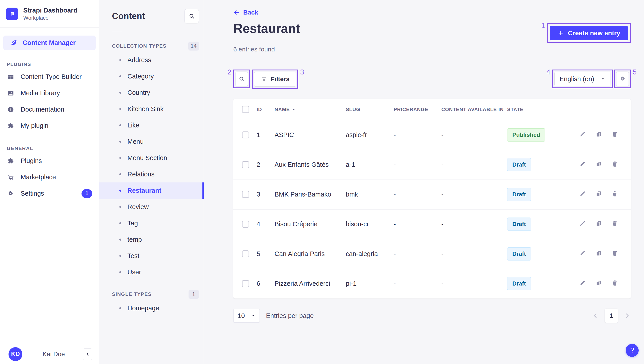  I want to click on content-type-kitchen-sink: Kitchen Sink, so click(151, 109).